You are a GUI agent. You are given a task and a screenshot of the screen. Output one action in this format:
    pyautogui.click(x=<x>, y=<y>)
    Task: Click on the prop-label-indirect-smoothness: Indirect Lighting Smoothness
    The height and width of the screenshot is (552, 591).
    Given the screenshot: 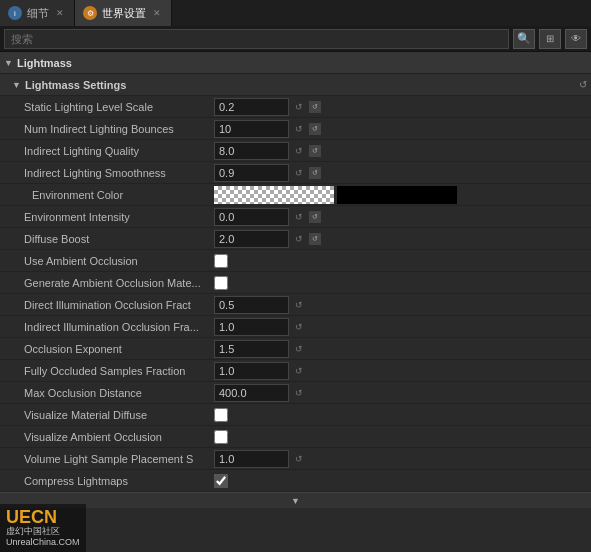 What is the action you would take?
    pyautogui.click(x=109, y=173)
    